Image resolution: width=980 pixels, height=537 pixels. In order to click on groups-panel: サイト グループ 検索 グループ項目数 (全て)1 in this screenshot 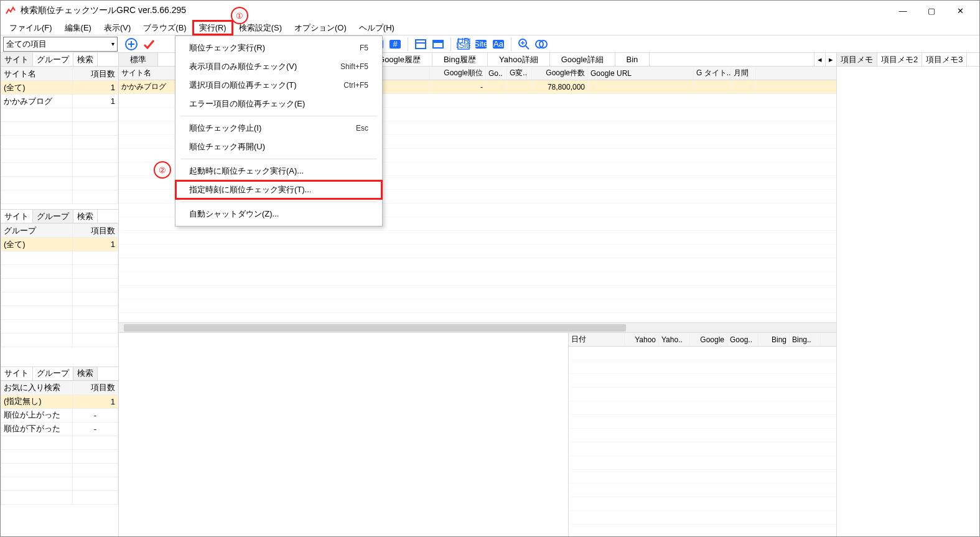, I will do `click(60, 288)`.